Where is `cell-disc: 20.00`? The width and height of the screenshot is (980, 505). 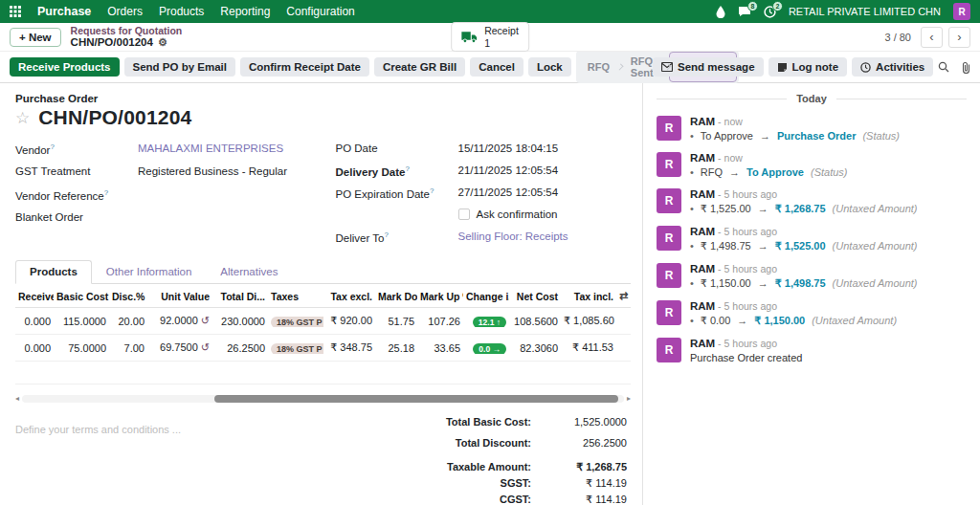 cell-disc: 20.00 is located at coordinates (128, 321).